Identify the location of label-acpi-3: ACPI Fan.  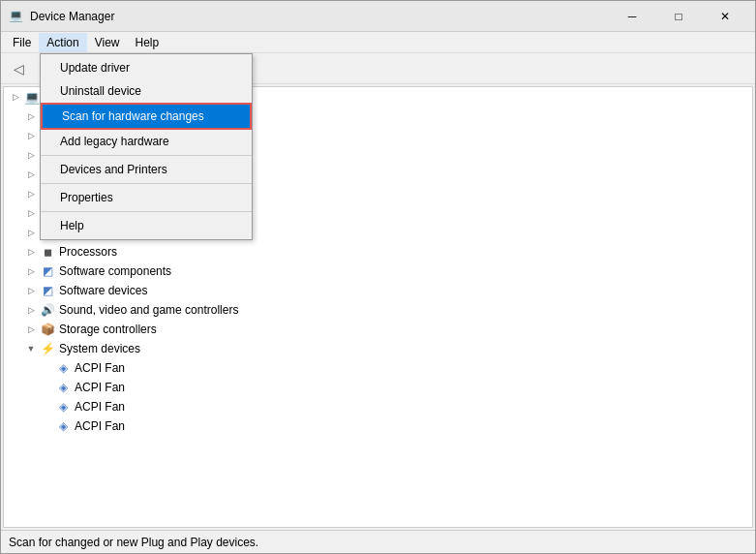
(100, 407).